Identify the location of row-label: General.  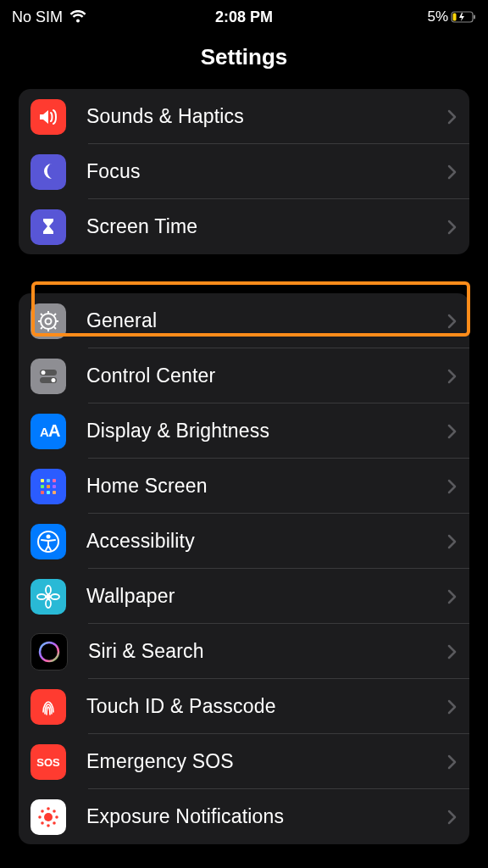
(267, 320).